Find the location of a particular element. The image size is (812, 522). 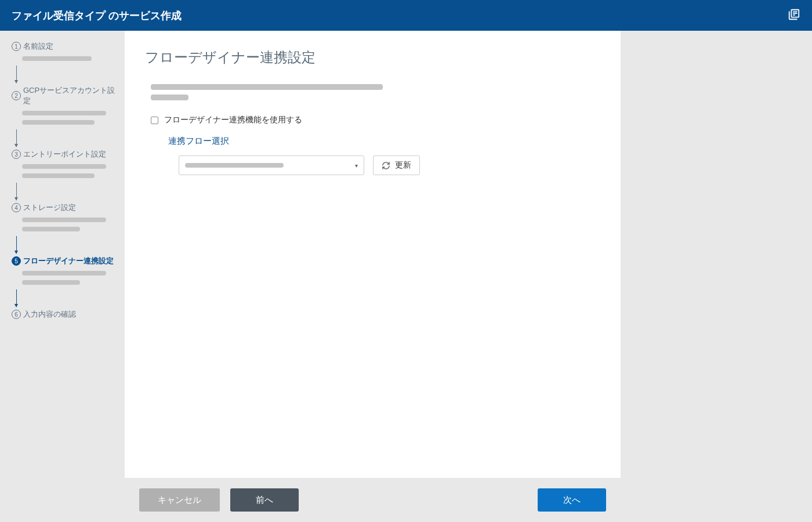

step-label: エントリーポイント設定 is located at coordinates (65, 154).